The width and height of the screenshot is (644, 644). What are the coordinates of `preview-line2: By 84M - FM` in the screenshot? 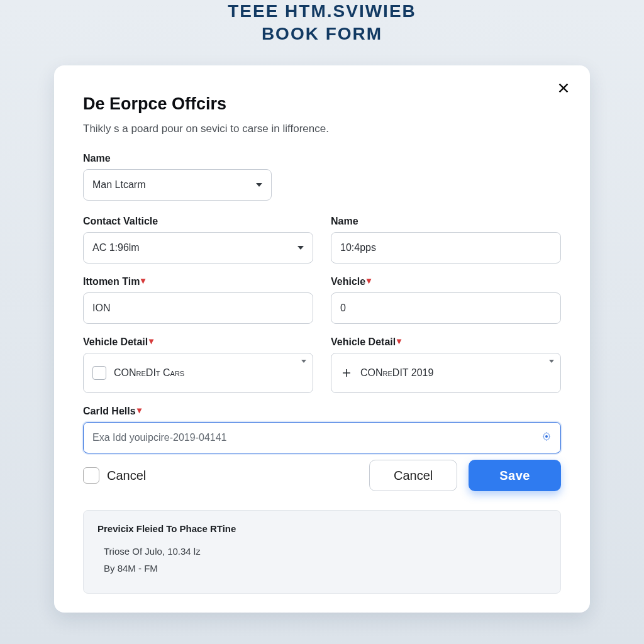 It's located at (322, 569).